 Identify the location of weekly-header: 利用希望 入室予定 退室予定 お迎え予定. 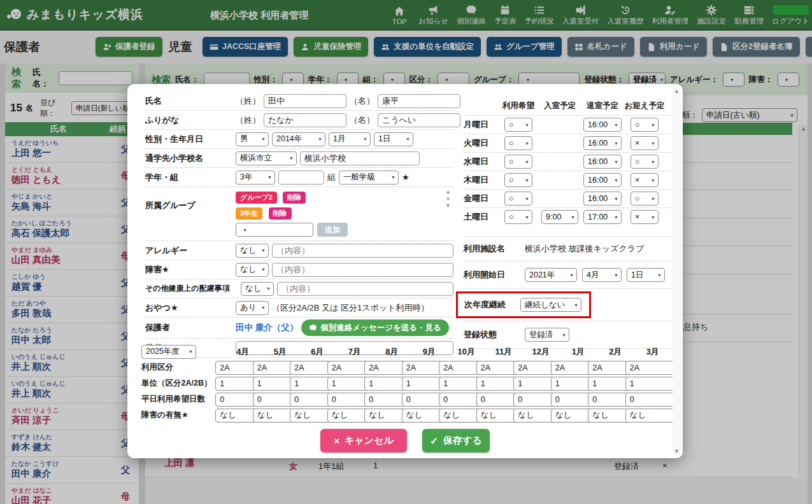
(571, 108).